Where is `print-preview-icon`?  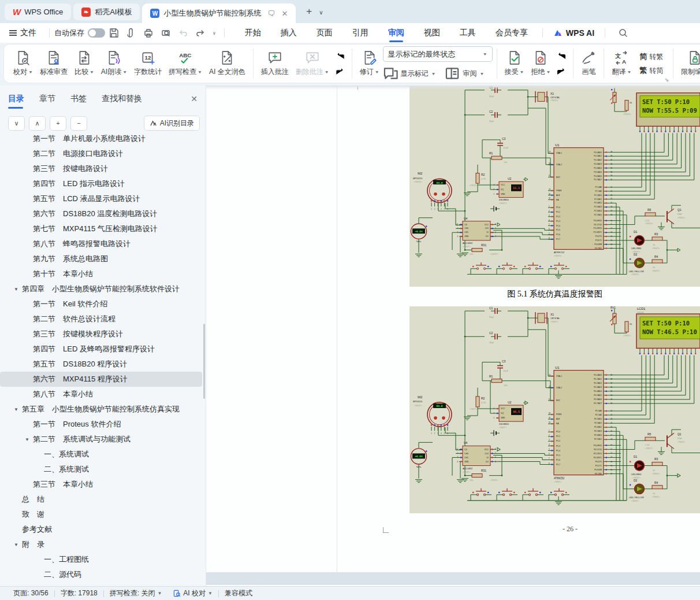
print-preview-icon is located at coordinates (166, 33).